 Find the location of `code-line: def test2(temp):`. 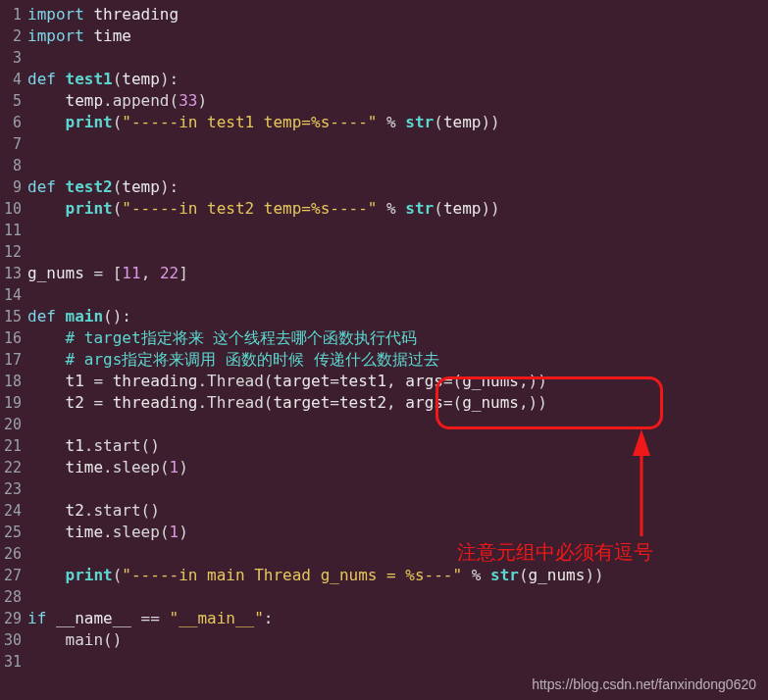

code-line: def test2(temp): is located at coordinates (398, 187).